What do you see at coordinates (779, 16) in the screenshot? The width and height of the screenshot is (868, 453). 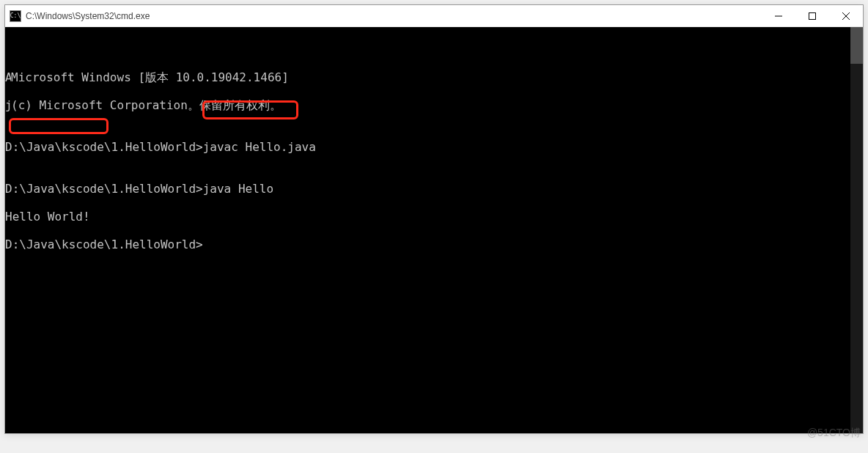 I see `minimize-button` at bounding box center [779, 16].